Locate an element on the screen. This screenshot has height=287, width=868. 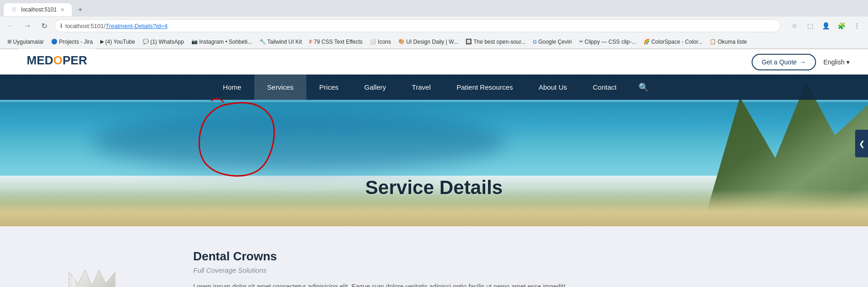
nav-services-label: Services is located at coordinates (281, 87).